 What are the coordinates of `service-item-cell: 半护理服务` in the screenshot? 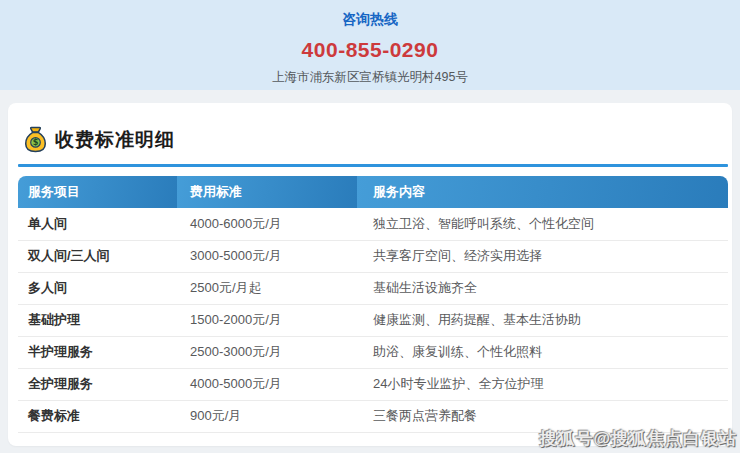 It's located at (98, 352).